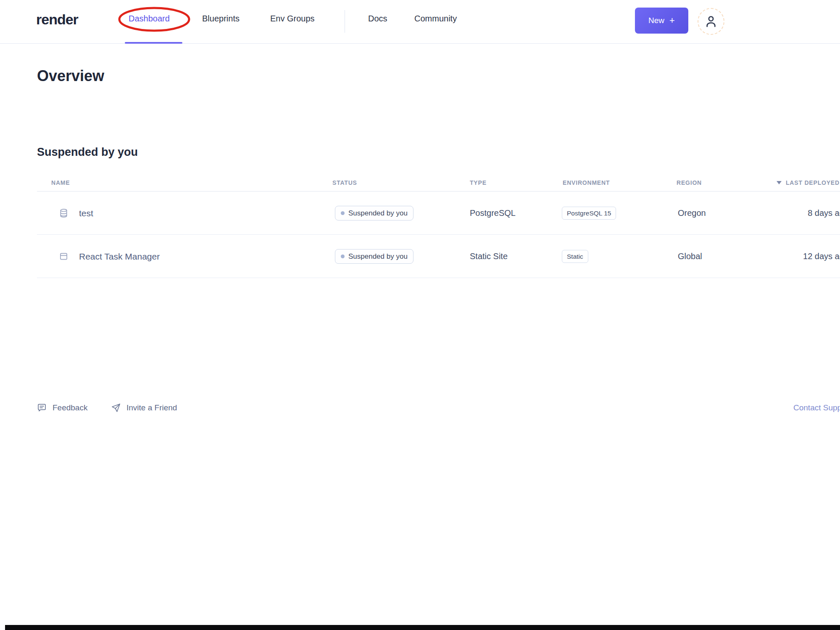 Image resolution: width=840 pixels, height=630 pixels. Describe the element at coordinates (420, 182) in the screenshot. I see `table-header-row: NAME STATUS TYPE ENVIRONMENT REGION LAST…` at that location.